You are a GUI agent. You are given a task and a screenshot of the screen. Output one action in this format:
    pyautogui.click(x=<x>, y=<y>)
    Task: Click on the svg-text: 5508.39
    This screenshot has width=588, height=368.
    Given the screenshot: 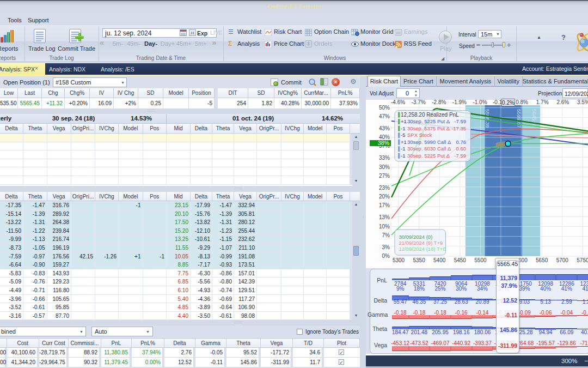 What is the action you would take?
    pyautogui.click(x=488, y=118)
    